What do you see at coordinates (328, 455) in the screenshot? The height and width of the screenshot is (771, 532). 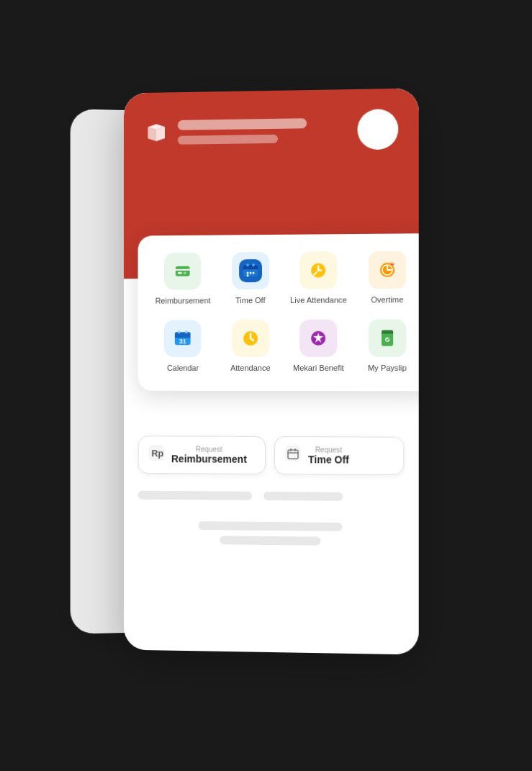 I see `timeoff-request-text: Request Time Off` at bounding box center [328, 455].